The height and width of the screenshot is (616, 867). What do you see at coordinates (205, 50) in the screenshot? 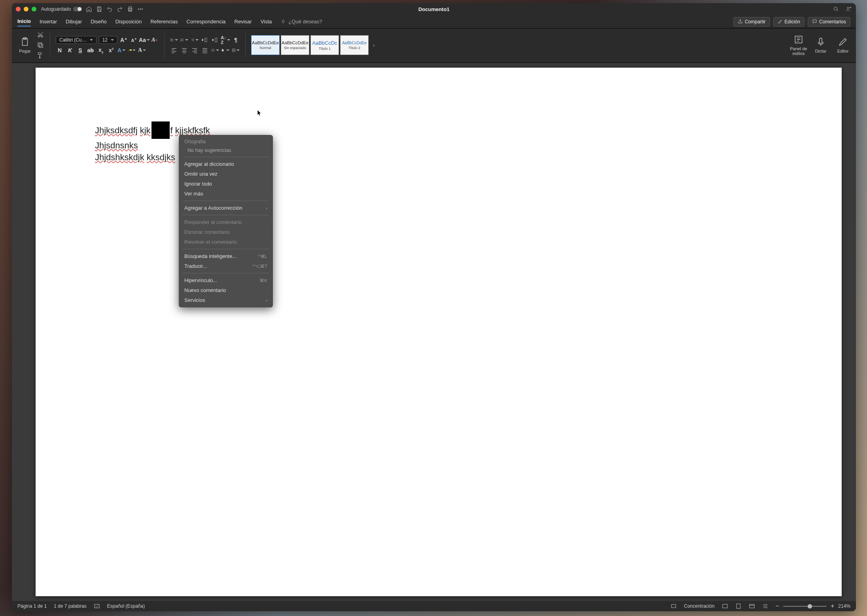
I see `align-justify-icon` at bounding box center [205, 50].